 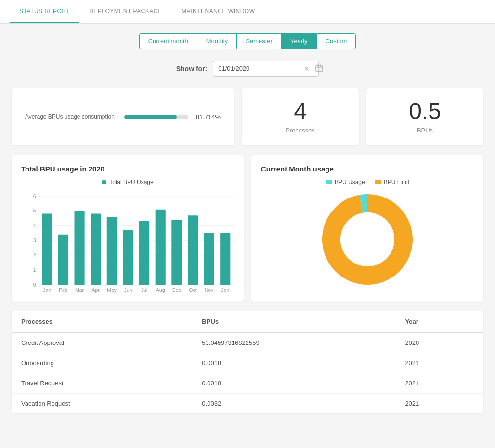 I want to click on bpu-limit-legend-label: BPU Limit, so click(x=397, y=182).